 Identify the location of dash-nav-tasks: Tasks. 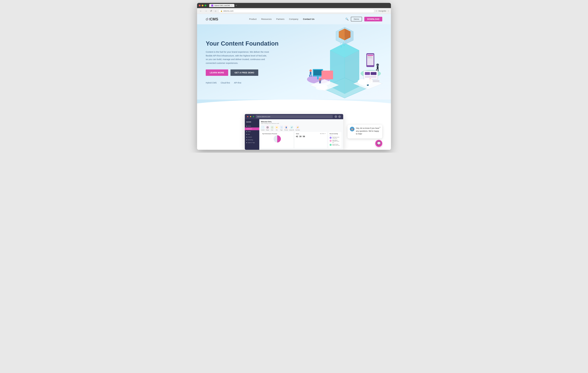
(252, 132).